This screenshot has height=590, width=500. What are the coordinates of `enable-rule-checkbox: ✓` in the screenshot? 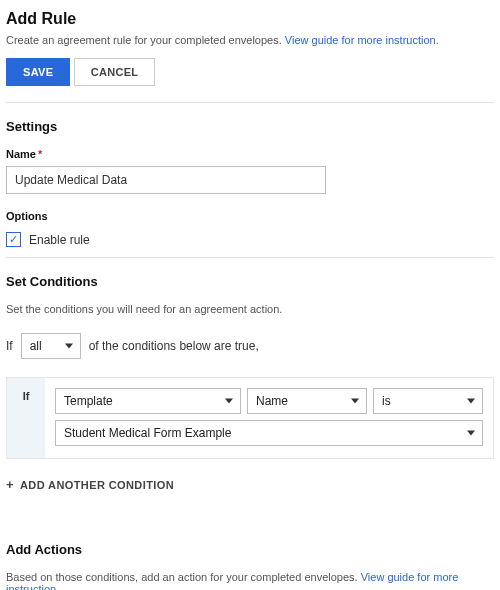 It's located at (14, 240).